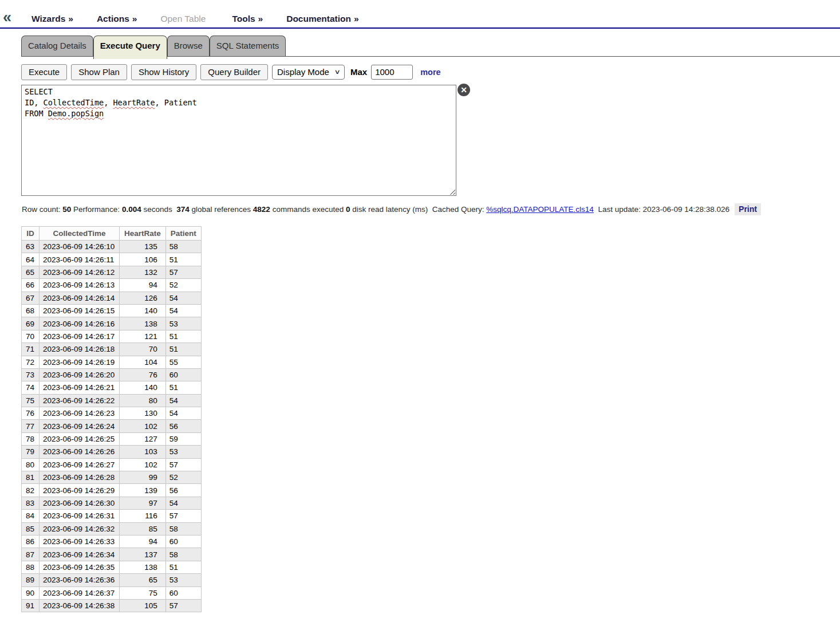 The image size is (840, 626). What do you see at coordinates (243, 18) in the screenshot?
I see `menu-item-label: Tools` at bounding box center [243, 18].